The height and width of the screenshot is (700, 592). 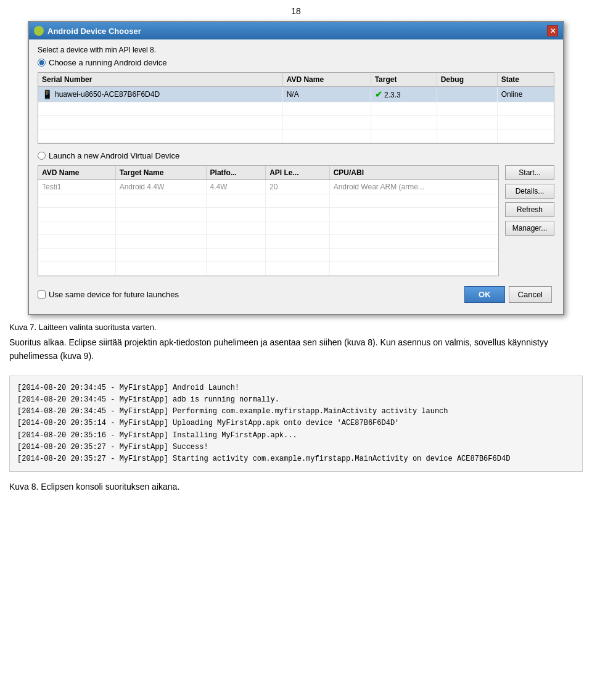 What do you see at coordinates (296, 31) in the screenshot?
I see `dialog-titlebar: Android Device Chooser ✕` at bounding box center [296, 31].